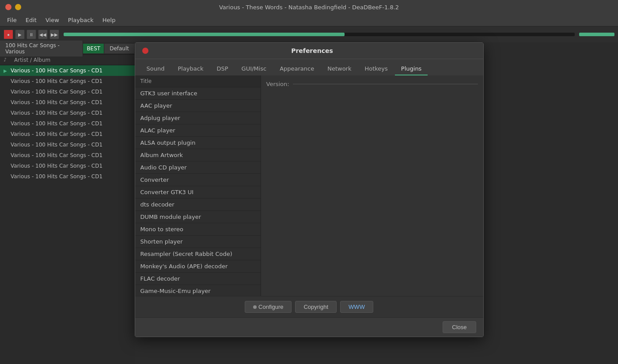 Image resolution: width=618 pixels, height=364 pixels. What do you see at coordinates (94, 49) in the screenshot?
I see `playlist-tab-best: BEST` at bounding box center [94, 49].